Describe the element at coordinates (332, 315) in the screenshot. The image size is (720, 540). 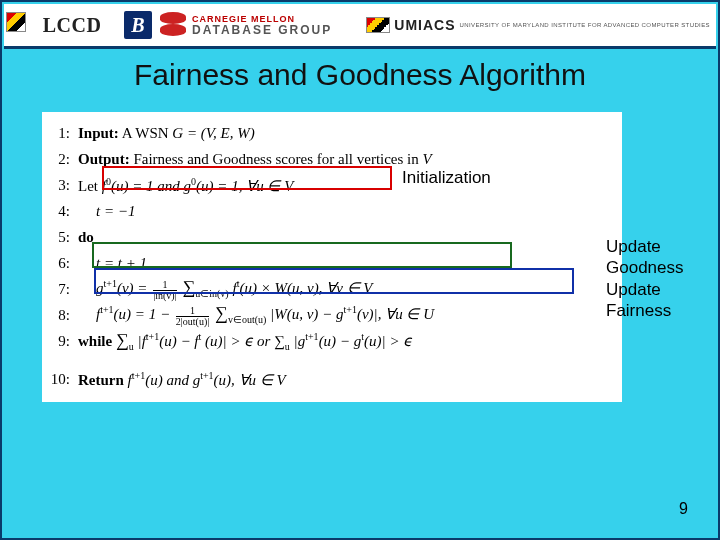
I see `algo-line-8: 8: ft+1(u) = 1 − 12|out(u)| ∑v∈out(u) |W…` at that location.